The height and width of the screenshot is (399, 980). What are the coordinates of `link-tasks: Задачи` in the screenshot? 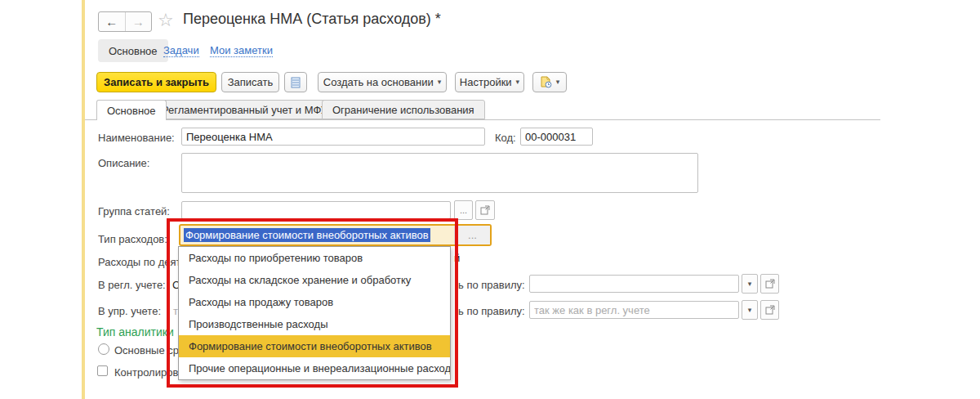 It's located at (181, 51).